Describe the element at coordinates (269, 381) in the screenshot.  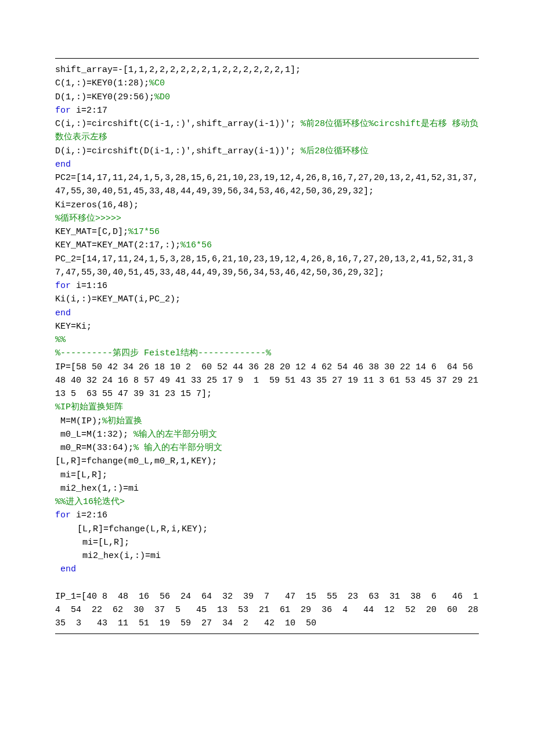
I see `code-text: IP=[58 50 42 34 26 18 10 2 60 52 44 36 2…` at that location.